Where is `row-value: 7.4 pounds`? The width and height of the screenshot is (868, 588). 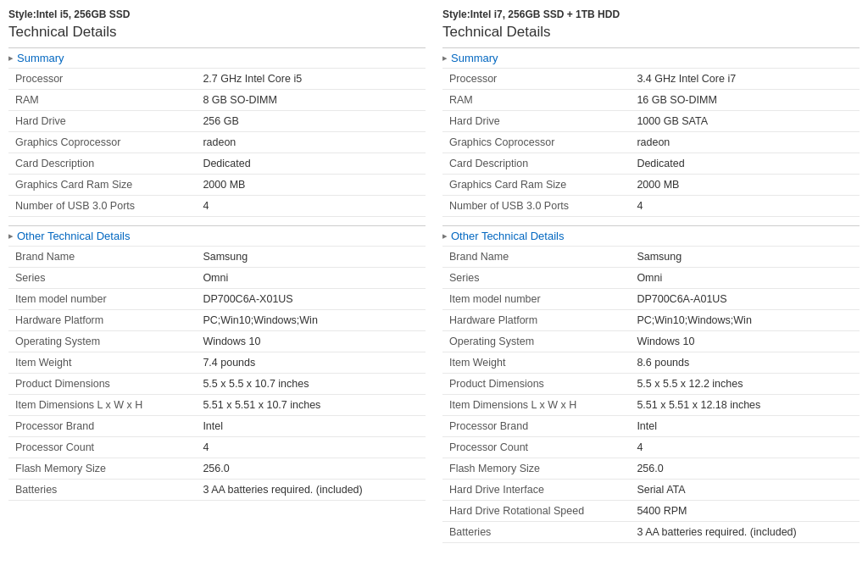
row-value: 7.4 pounds is located at coordinates (310, 363).